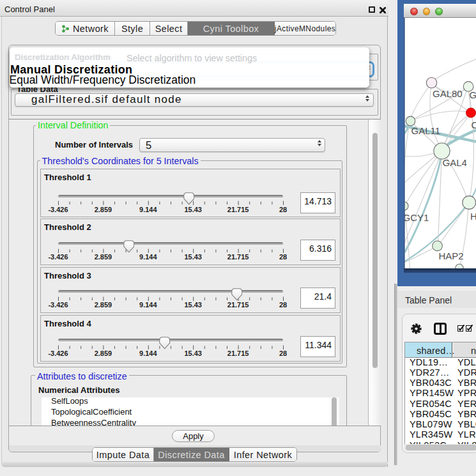  I want to click on svg-text: G., so click(473, 95).